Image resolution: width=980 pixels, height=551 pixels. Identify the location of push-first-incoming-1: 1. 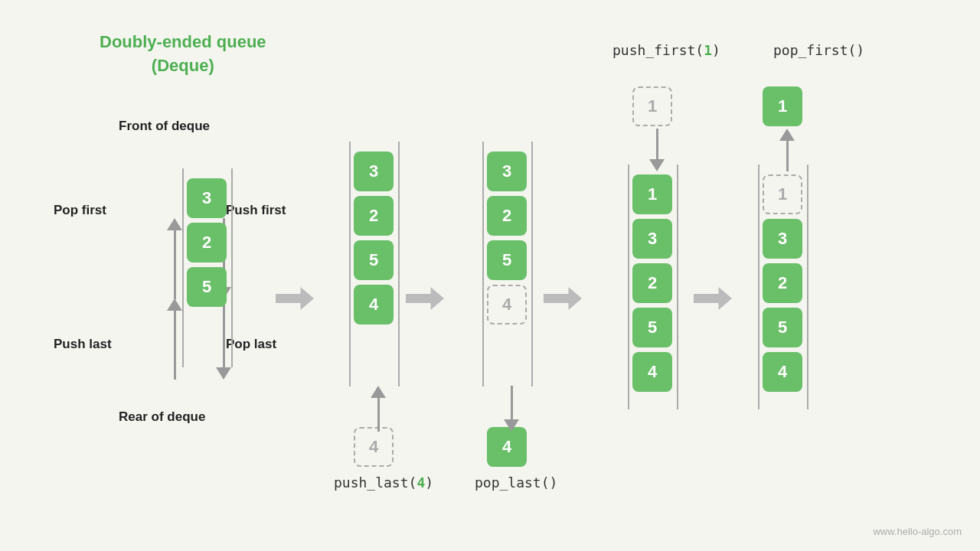
(652, 106).